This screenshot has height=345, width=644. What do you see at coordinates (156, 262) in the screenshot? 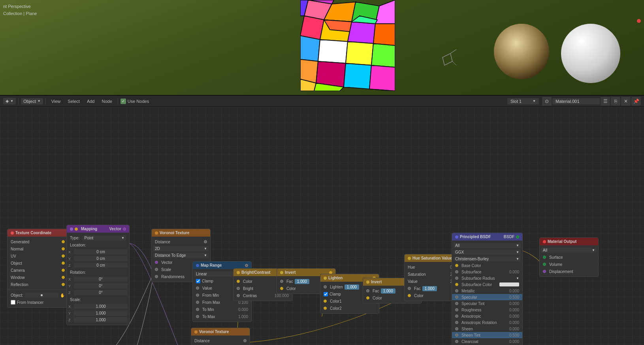
I see `v1-vector-in-socket` at bounding box center [156, 262].